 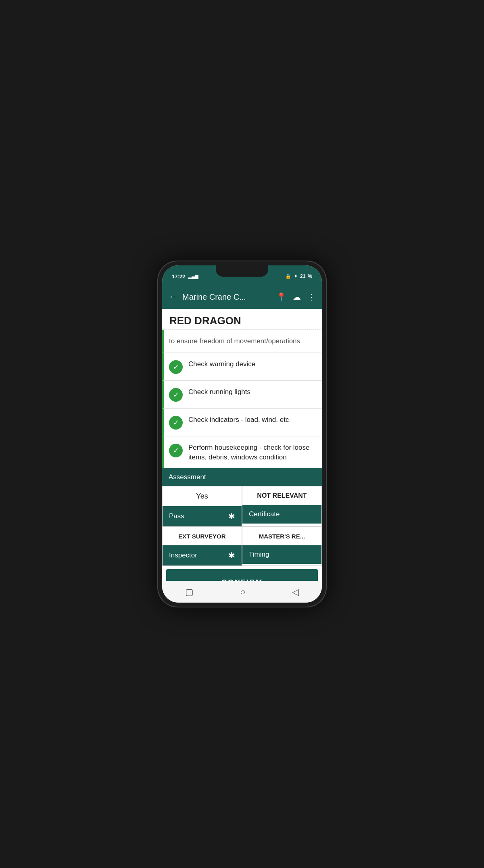 I want to click on nav-home-button: ○, so click(x=243, y=592).